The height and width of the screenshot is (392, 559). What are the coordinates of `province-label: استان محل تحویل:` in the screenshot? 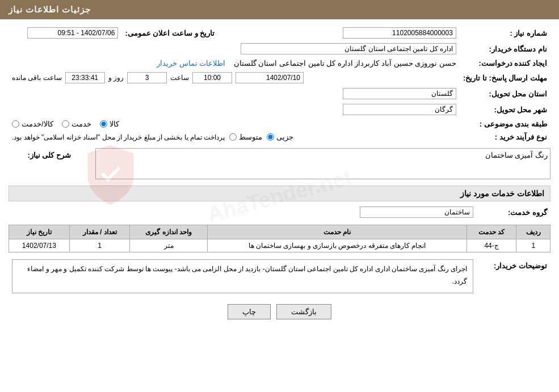 It's located at (505, 94).